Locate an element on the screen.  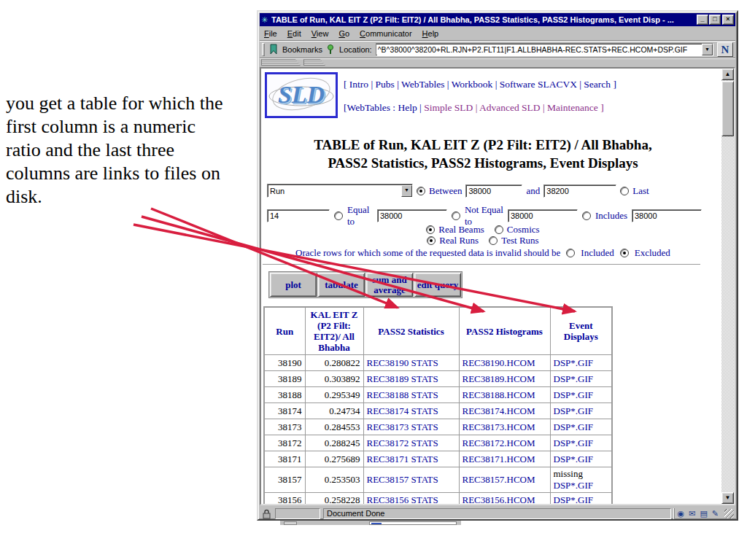
edit-query-button: edit query is located at coordinates (438, 284).